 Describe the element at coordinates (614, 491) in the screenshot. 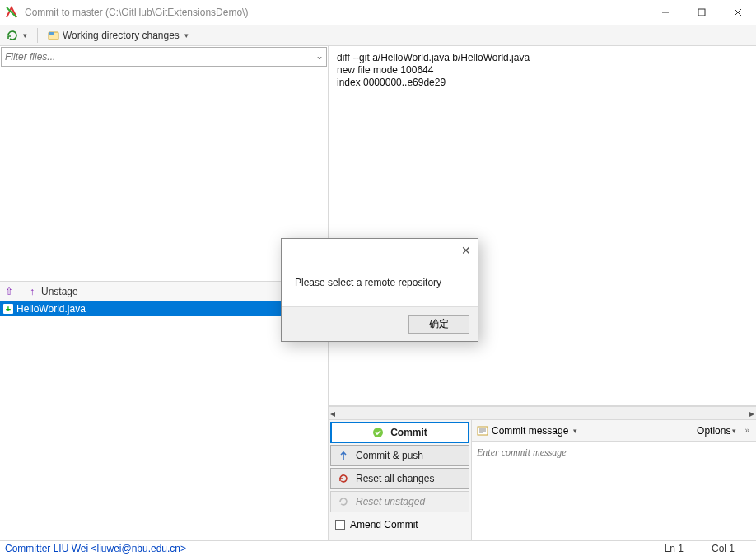

I see `commit-message-input` at that location.